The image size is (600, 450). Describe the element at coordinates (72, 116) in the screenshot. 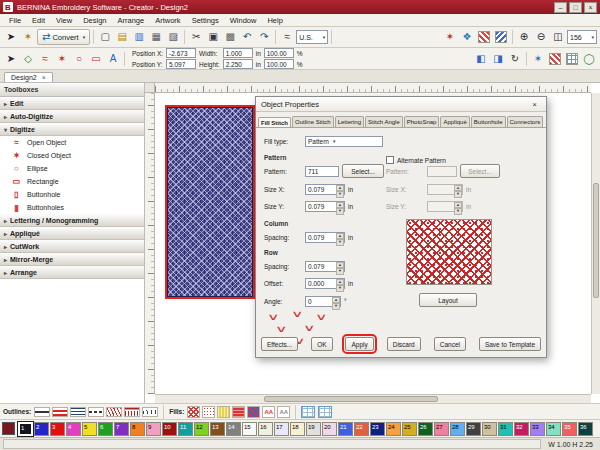

I see `sidebar-section-auto-digitize: ▸Auto-Digitize` at that location.